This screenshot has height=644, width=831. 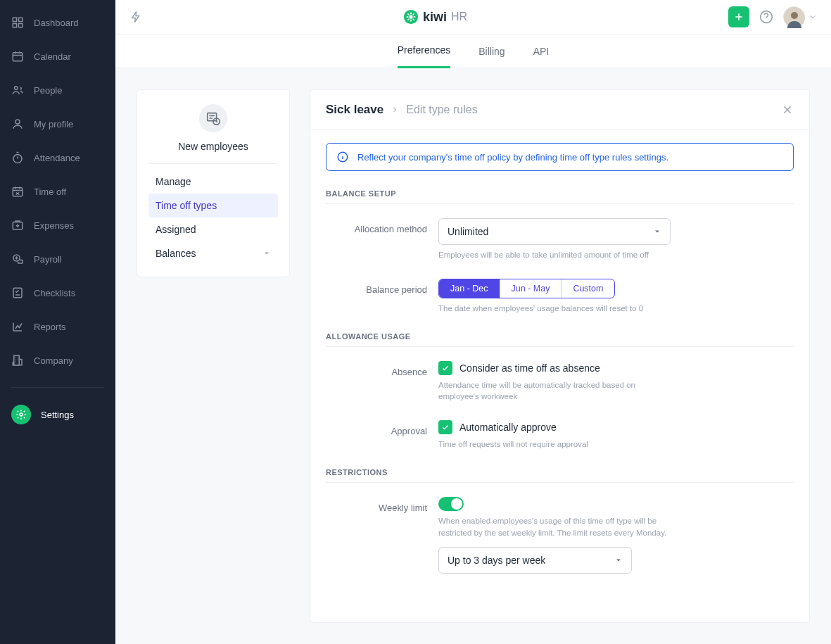 I want to click on expenses-icon, so click(x=18, y=225).